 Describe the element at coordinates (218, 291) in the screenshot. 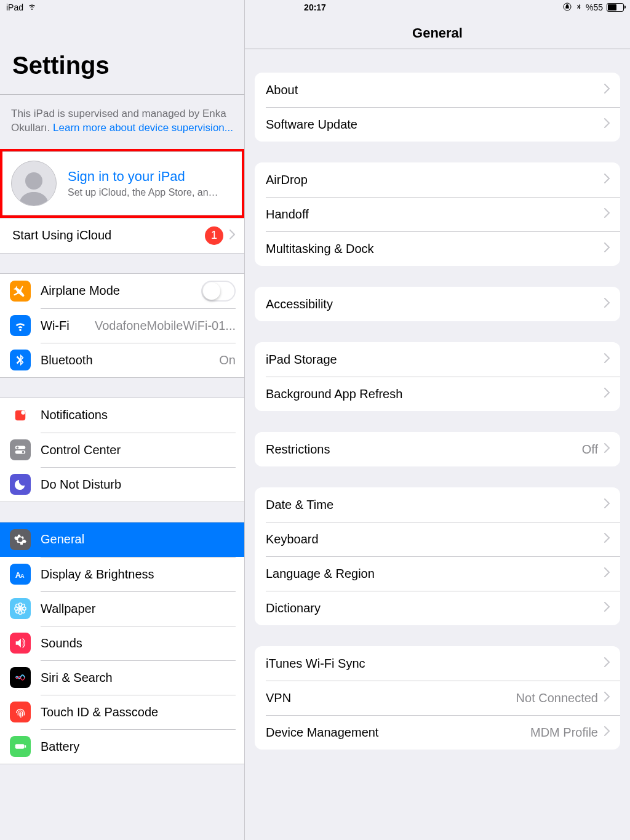

I see `airplane-switch` at that location.